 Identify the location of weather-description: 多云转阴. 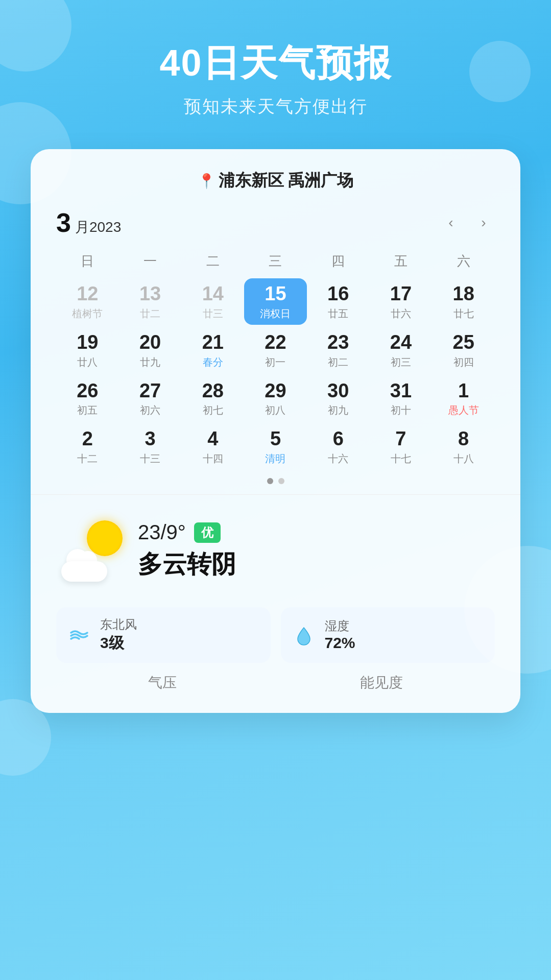
(317, 564).